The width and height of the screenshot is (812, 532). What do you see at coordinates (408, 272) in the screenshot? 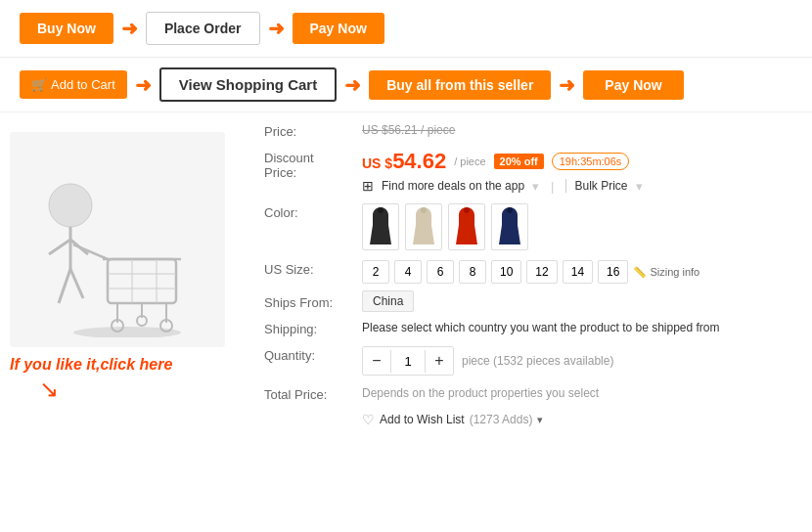
I see `size-4: 4` at bounding box center [408, 272].